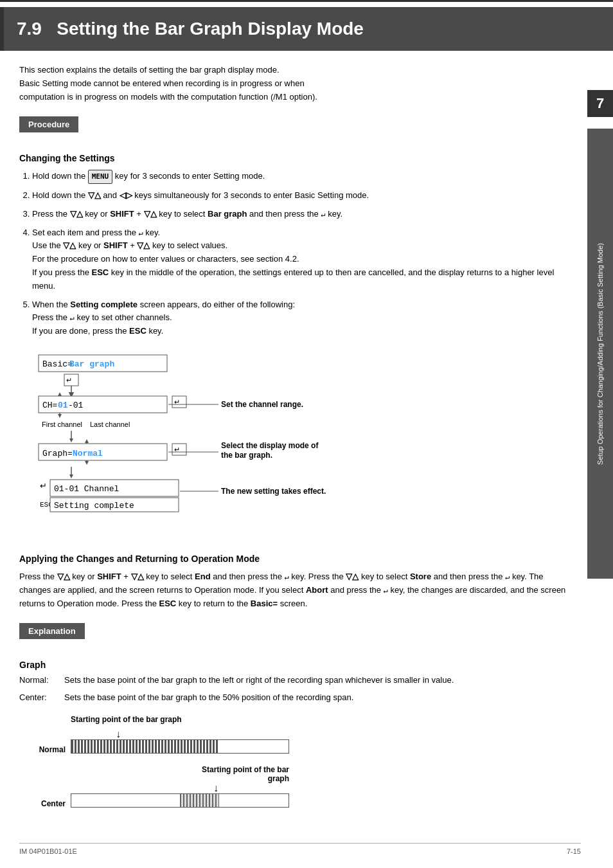  What do you see at coordinates (145, 746) in the screenshot?
I see `normal-fill` at bounding box center [145, 746].